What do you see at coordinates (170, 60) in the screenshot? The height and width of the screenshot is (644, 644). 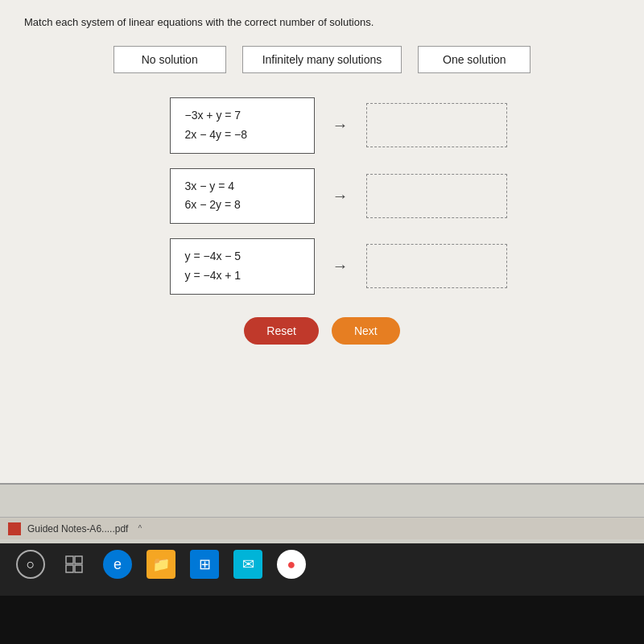 I see `no-solution-option: No solution` at bounding box center [170, 60].